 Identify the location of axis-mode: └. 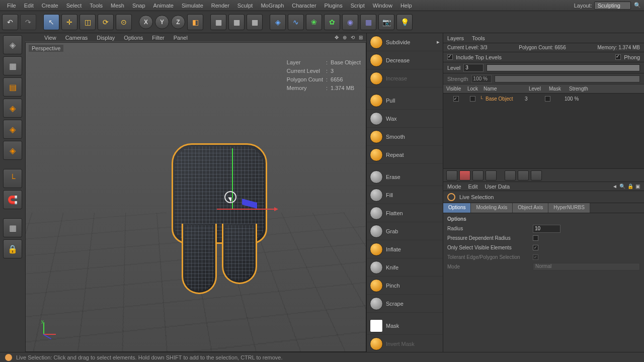
(13, 178).